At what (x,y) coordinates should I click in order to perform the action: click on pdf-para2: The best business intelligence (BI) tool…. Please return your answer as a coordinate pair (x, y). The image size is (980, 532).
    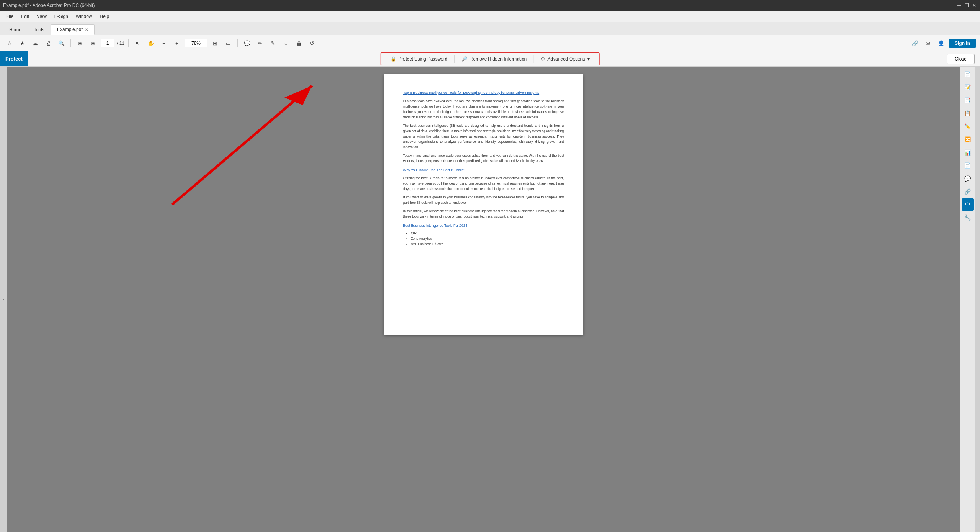
    Looking at the image, I should click on (483, 136).